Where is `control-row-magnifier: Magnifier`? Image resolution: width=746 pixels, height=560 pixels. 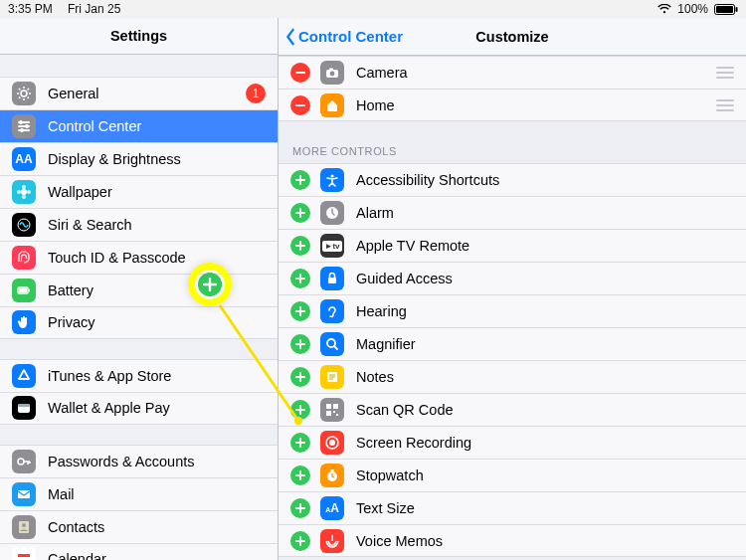 control-row-magnifier: Magnifier is located at coordinates (512, 344).